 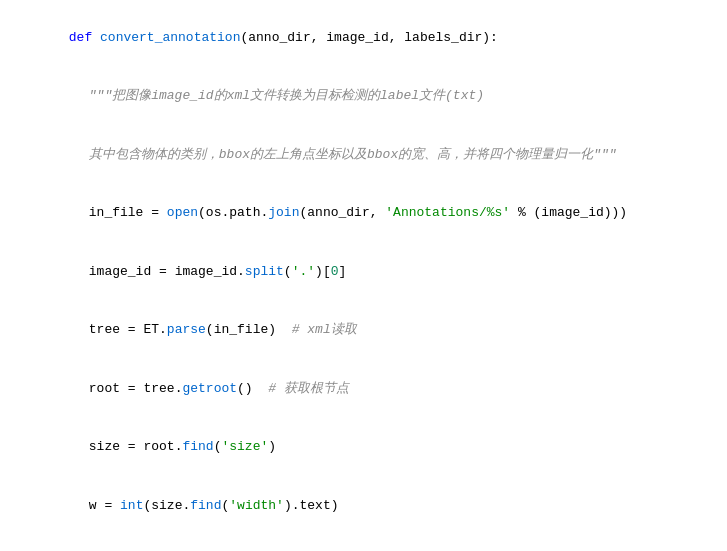 I want to click on keyword-def: def, so click(x=84, y=38).